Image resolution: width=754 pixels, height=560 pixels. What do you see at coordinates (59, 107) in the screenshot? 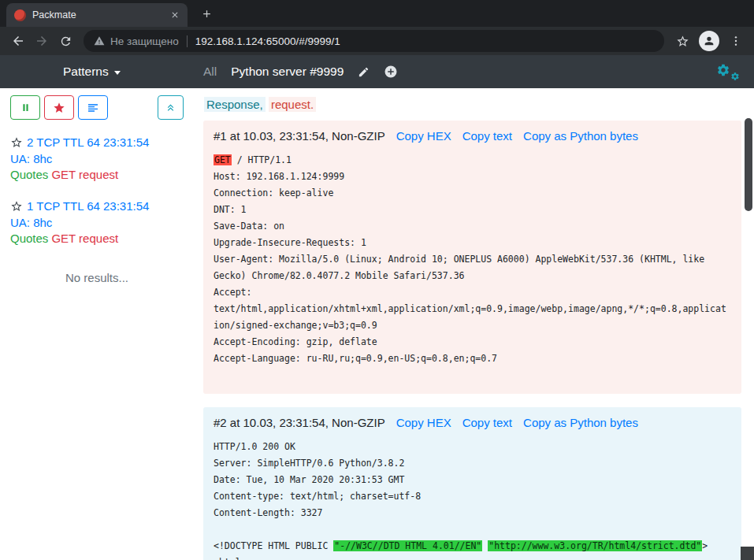
I see `favorites-filter-button` at bounding box center [59, 107].